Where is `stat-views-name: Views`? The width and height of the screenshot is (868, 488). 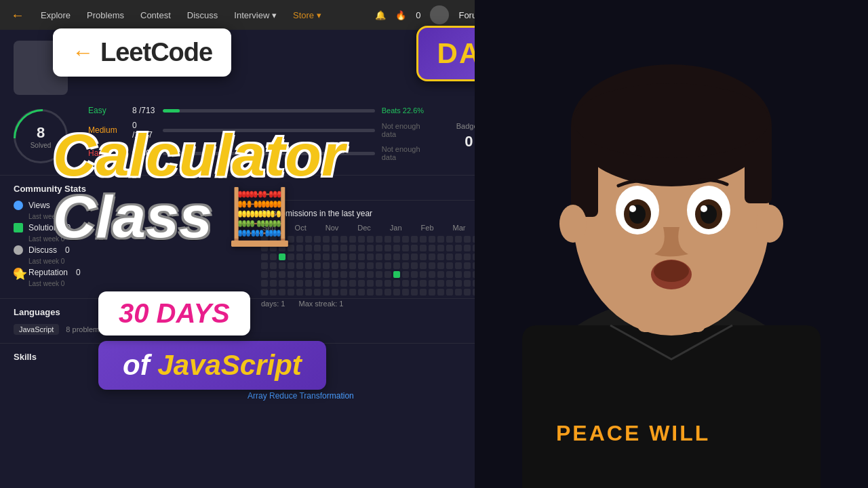
stat-views-name: Views is located at coordinates (39, 205).